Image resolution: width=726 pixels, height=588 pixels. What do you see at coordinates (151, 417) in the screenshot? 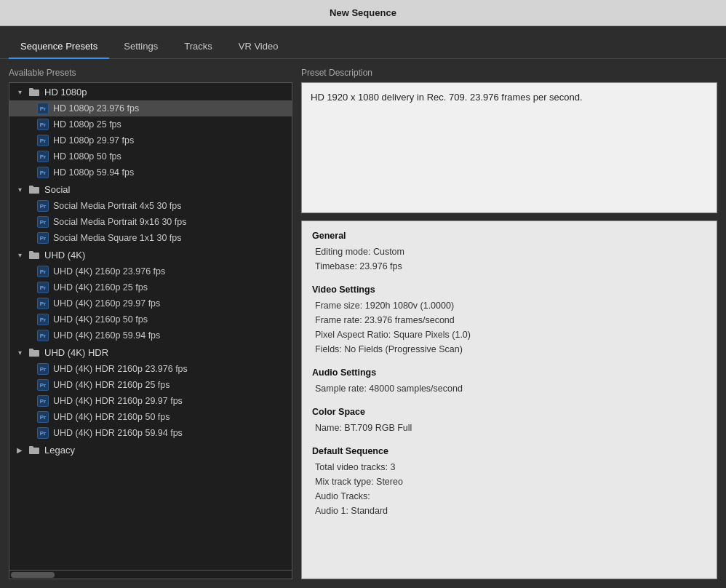
I see `preset-uhd-4k-hdr-50: Pr UHD (4K) HDR 2160p 50 fps` at bounding box center [151, 417].